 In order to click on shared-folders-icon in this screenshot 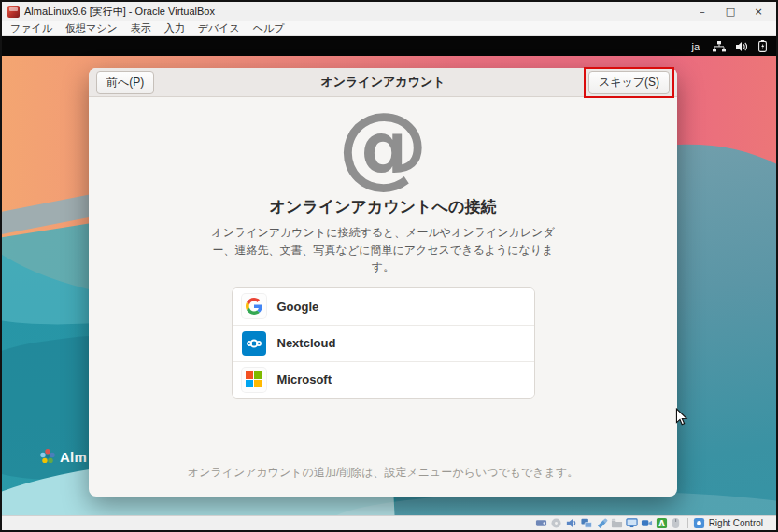, I will do `click(616, 523)`.